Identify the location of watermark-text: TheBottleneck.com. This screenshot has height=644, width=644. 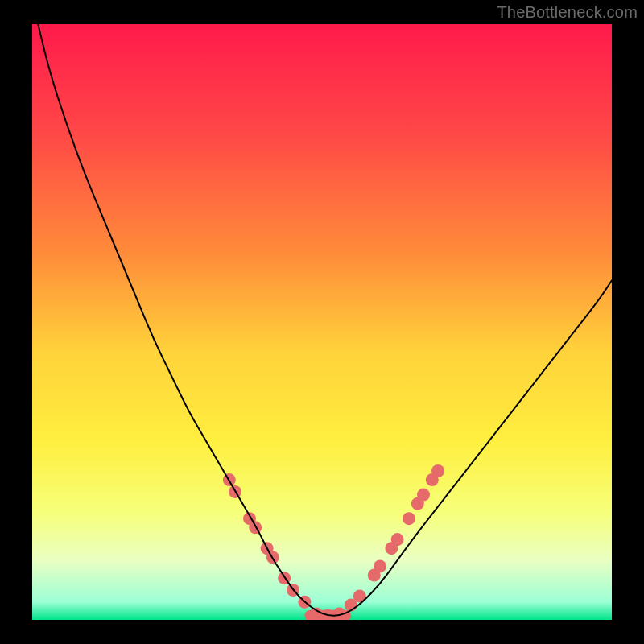
(567, 13).